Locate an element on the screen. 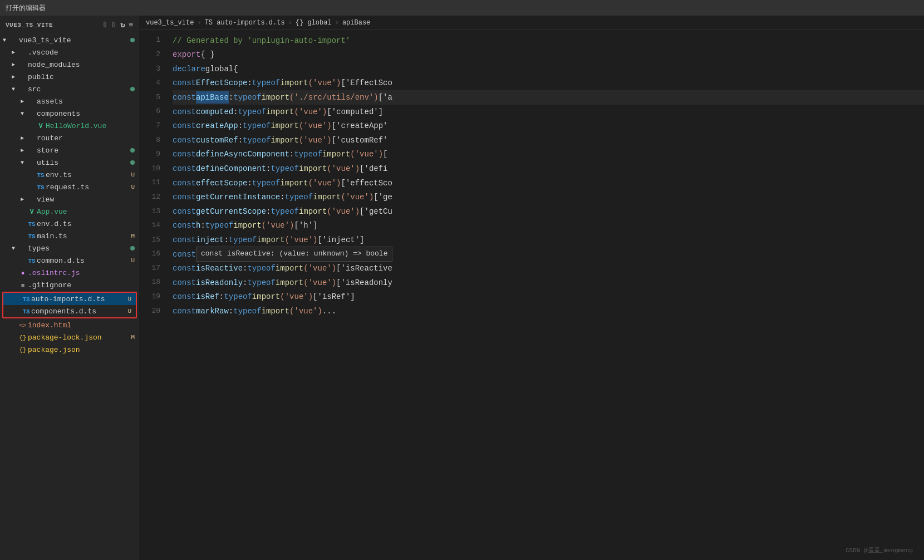 This screenshot has height=560, width=924. tree-item-env_ts: TS env.ts U is located at coordinates (70, 175).